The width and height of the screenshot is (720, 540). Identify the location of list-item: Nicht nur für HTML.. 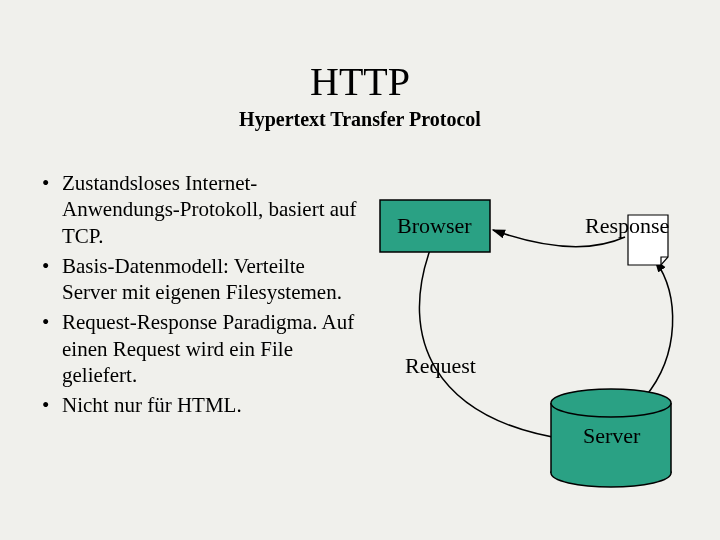
(211, 405).